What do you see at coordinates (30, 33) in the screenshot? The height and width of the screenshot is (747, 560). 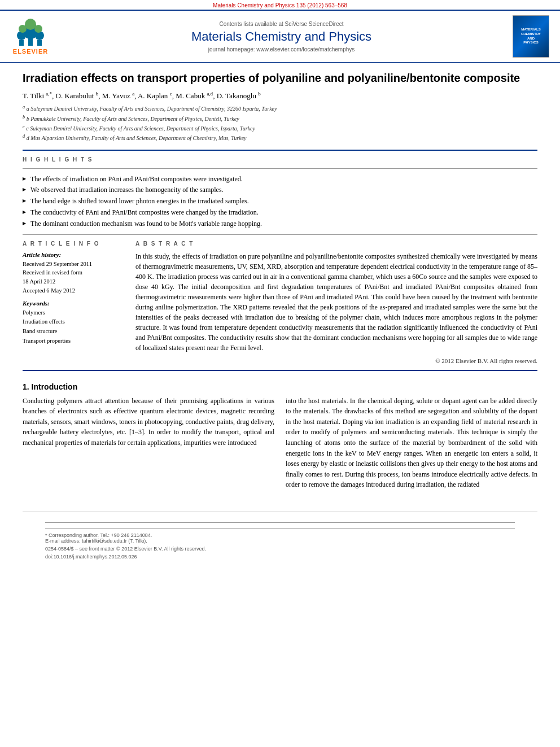 I see `elsevier-tree-icon` at bounding box center [30, 33].